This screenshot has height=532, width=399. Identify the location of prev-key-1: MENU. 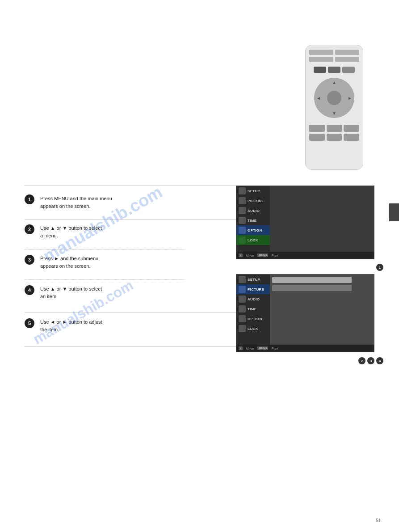
(263, 255).